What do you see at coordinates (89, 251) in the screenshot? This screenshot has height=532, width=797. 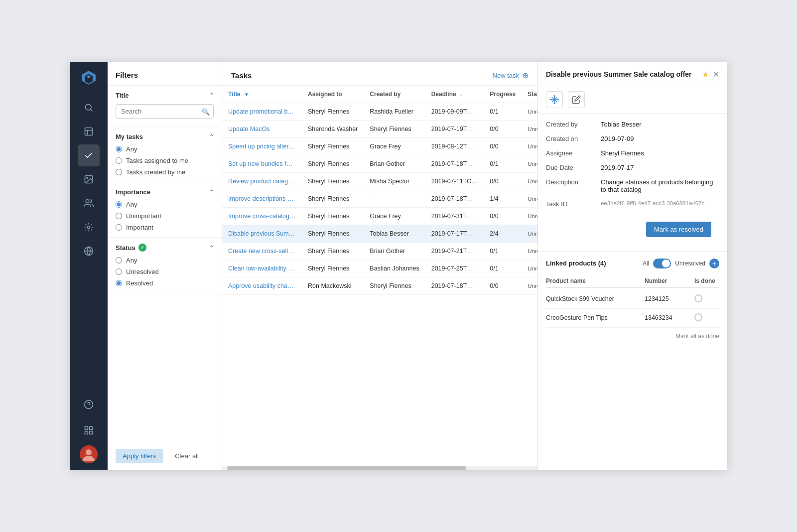 I see `sidebar-item-globe` at bounding box center [89, 251].